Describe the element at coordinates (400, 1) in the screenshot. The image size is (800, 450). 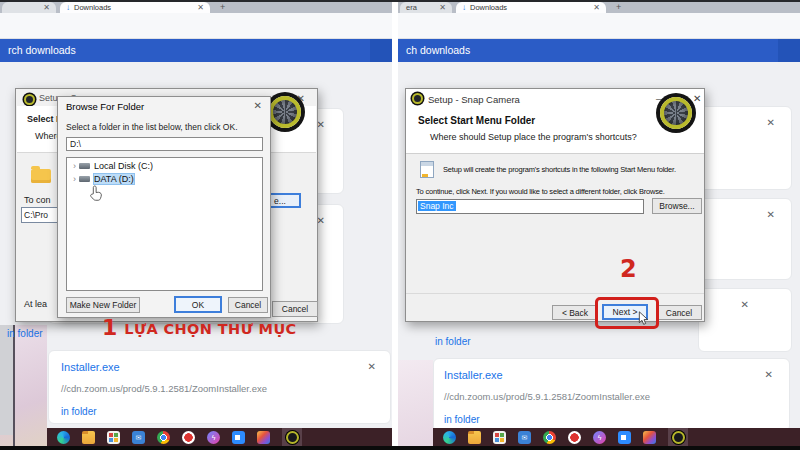
I see `screen-top-edge` at that location.